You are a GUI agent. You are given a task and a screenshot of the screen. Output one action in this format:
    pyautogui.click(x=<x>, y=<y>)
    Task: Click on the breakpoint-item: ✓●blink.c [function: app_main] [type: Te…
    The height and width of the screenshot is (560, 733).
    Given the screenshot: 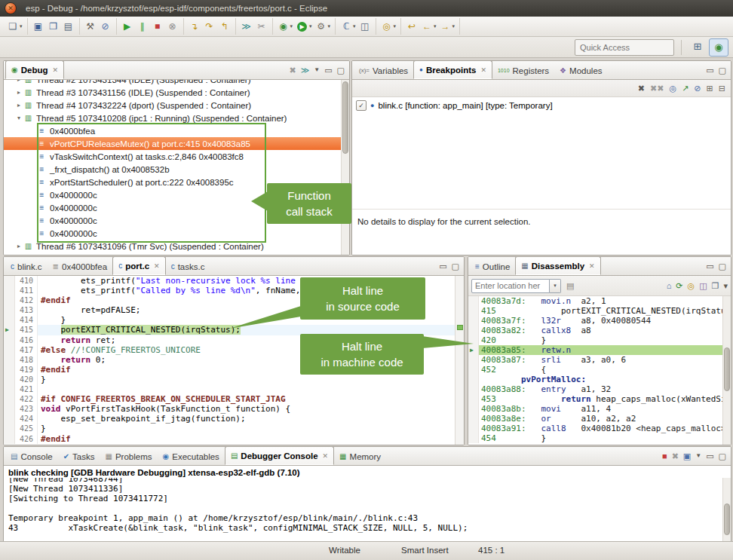 What is the action you would take?
    pyautogui.click(x=541, y=106)
    